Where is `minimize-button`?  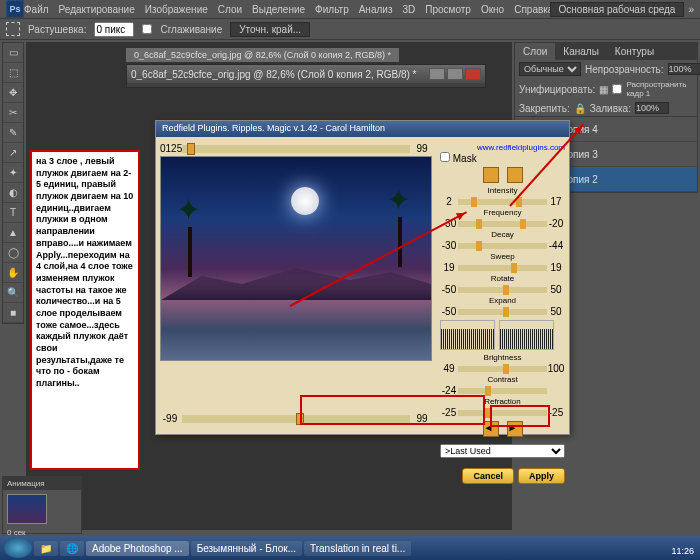
minimize-button is located at coordinates (437, 74).